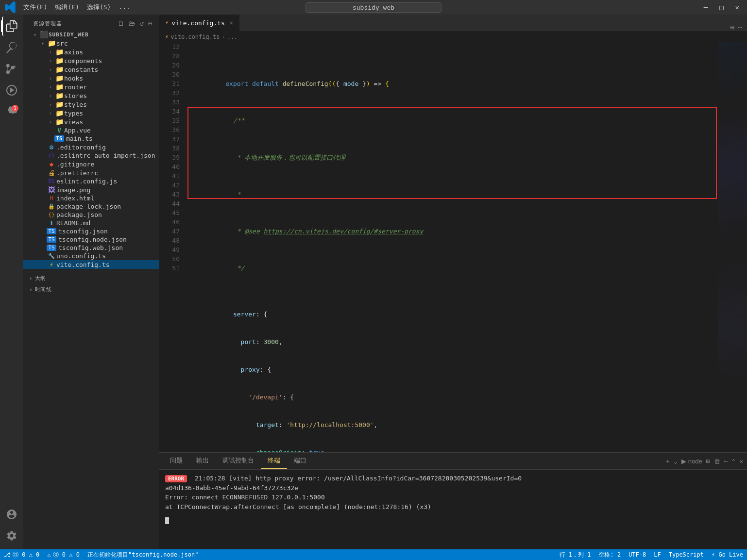 The width and height of the screenshot is (747, 560). Describe the element at coordinates (610, 555) in the screenshot. I see `status-spaces: 空格: 2` at that location.